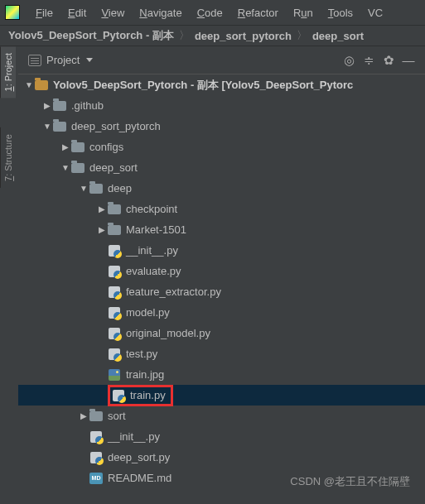  What do you see at coordinates (222, 415) in the screenshot?
I see `tree-folder: ▶sort` at bounding box center [222, 415].